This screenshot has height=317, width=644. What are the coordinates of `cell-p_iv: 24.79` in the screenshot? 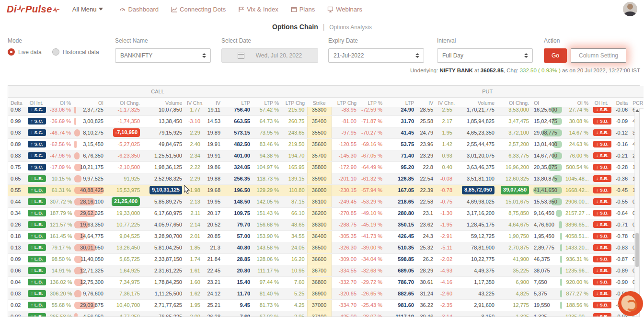 It's located at (426, 133).